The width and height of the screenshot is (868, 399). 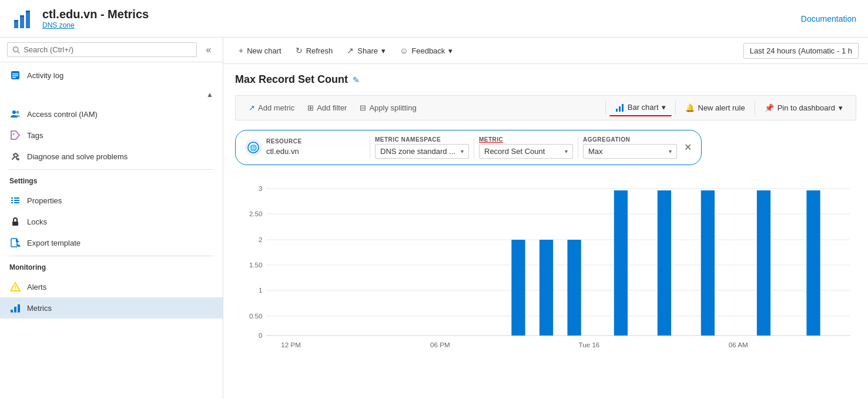 What do you see at coordinates (801, 51) in the screenshot?
I see `time-range-label: Last 24 hours (Automatic - 1 h` at bounding box center [801, 51].